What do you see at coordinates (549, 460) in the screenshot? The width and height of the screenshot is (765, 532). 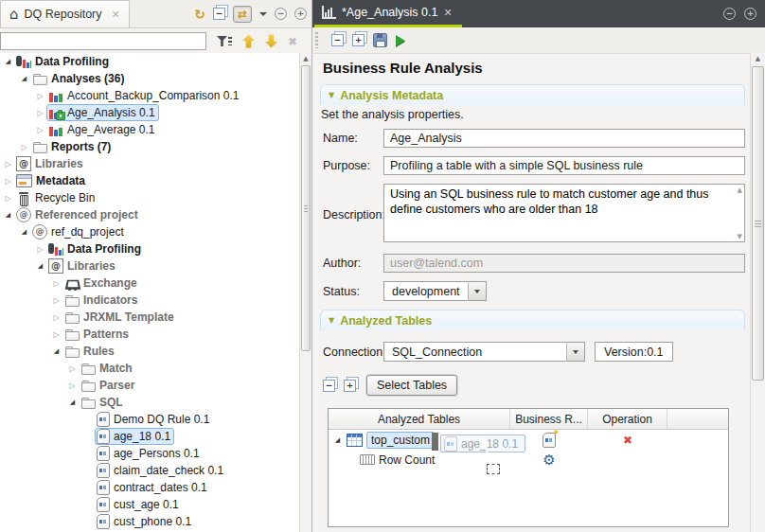 I see `gear-icon: ⚙` at bounding box center [549, 460].